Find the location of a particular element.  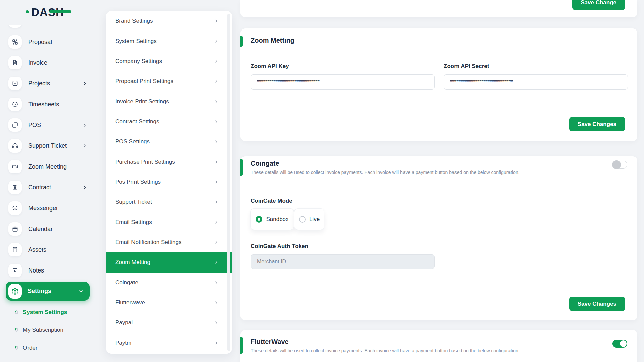

sidebar-item-invoice: Invoice is located at coordinates (48, 63).